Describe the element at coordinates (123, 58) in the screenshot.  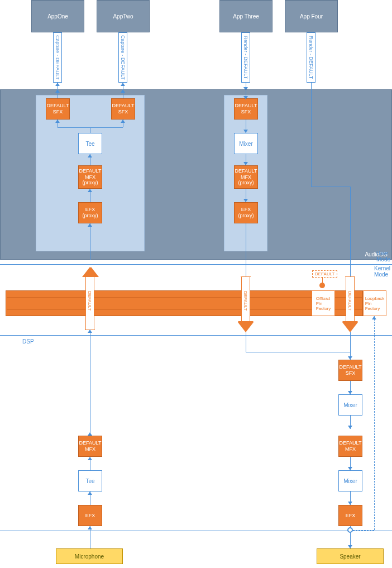
I see `conn-capture-2: Capture - DEFAULT` at that location.